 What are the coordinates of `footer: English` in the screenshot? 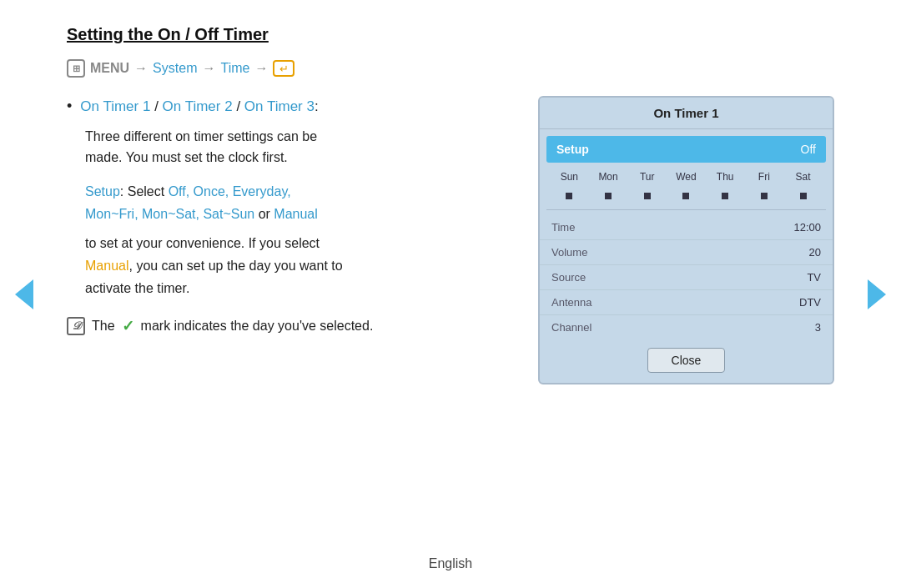 It's located at (450, 564).